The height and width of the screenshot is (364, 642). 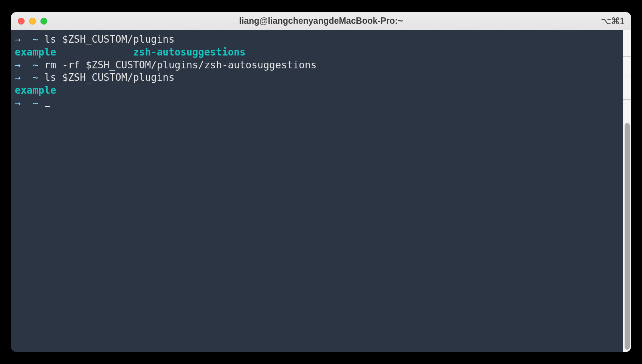 I want to click on minimize-button, so click(x=33, y=21).